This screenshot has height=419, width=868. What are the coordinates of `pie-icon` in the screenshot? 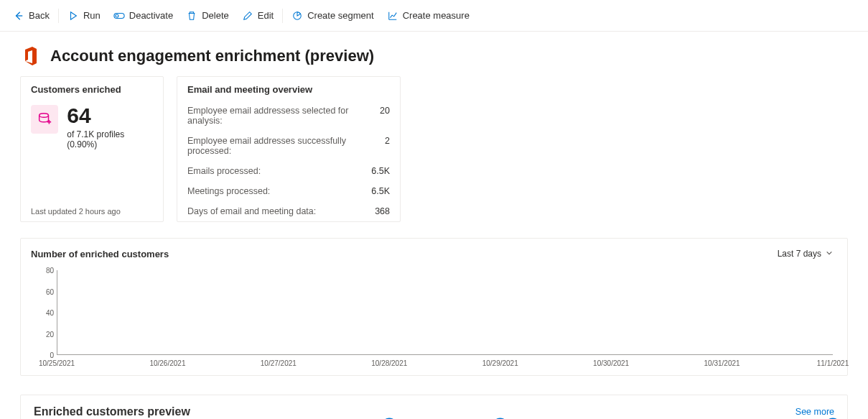 It's located at (297, 16).